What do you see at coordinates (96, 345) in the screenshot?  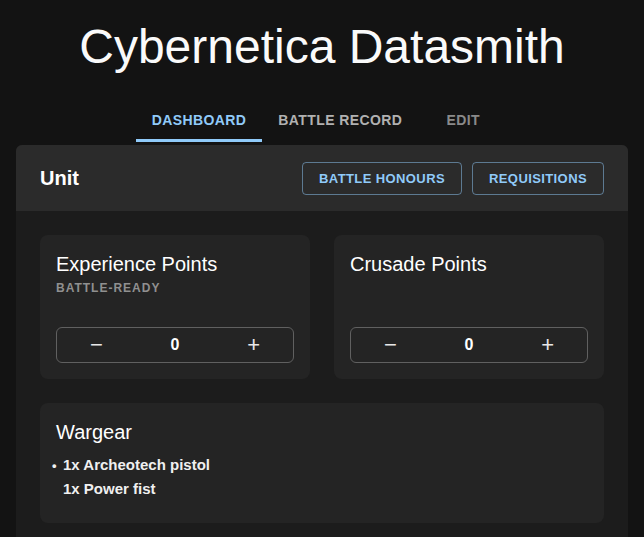 I see `experience-decrement-button: −` at bounding box center [96, 345].